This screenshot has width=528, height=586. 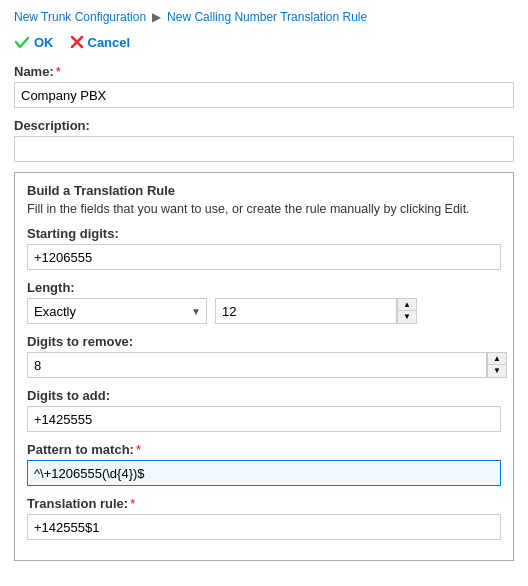 I want to click on starting-digits-label: Starting digits:, so click(x=73, y=234).